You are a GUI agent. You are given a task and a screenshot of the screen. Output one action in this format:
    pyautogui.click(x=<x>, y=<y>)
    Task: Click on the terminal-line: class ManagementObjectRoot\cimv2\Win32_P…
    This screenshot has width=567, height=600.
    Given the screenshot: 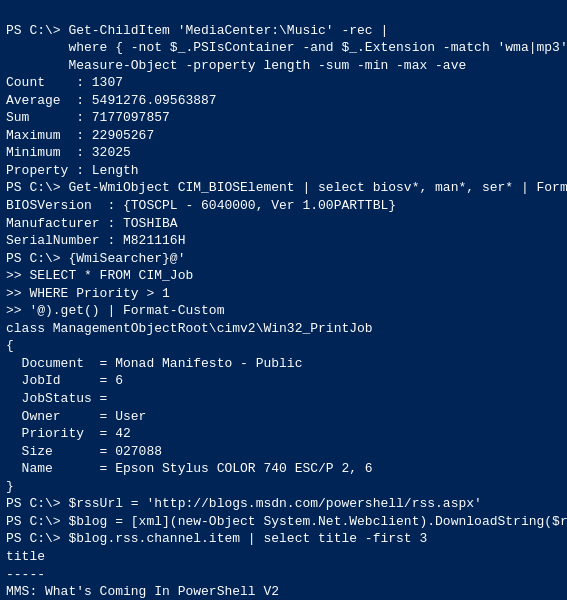 What is the action you would take?
    pyautogui.click(x=284, y=329)
    